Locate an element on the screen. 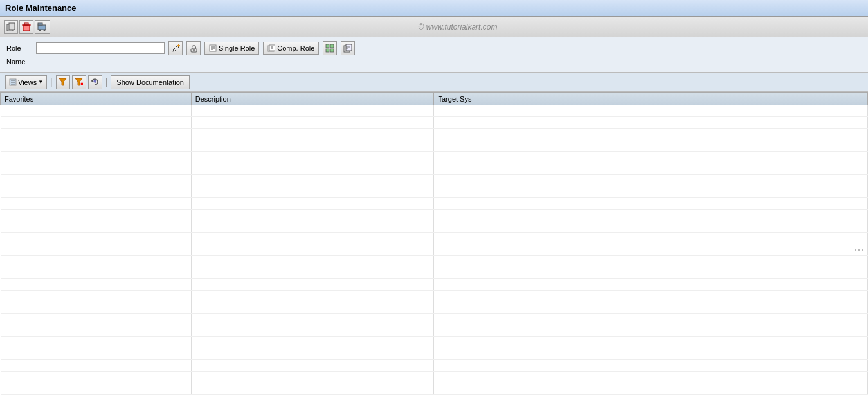 The width and height of the screenshot is (868, 405). views-toolbar: Views ▼ | | is located at coordinates (434, 82).